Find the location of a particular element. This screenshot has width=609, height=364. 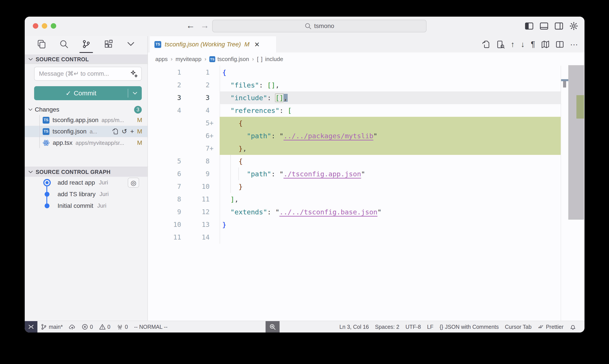

activity-item-extensions is located at coordinates (108, 44).